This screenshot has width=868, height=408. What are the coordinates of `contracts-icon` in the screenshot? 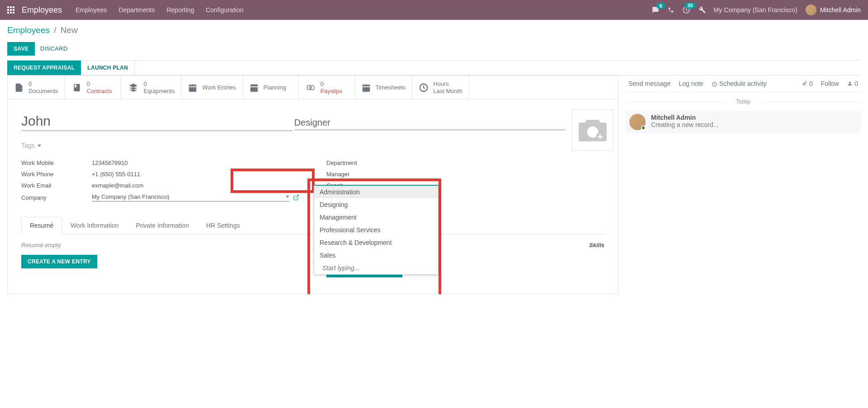 It's located at (77, 88).